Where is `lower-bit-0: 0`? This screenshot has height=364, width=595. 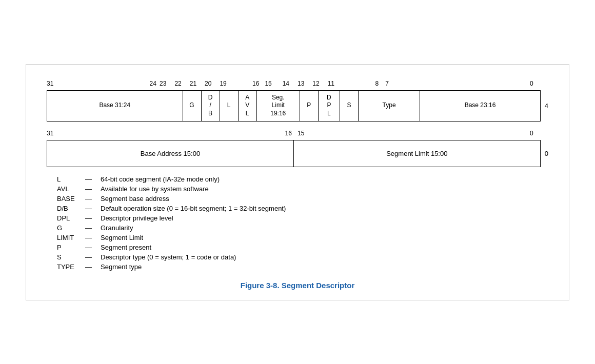 lower-bit-0: 0 is located at coordinates (531, 133).